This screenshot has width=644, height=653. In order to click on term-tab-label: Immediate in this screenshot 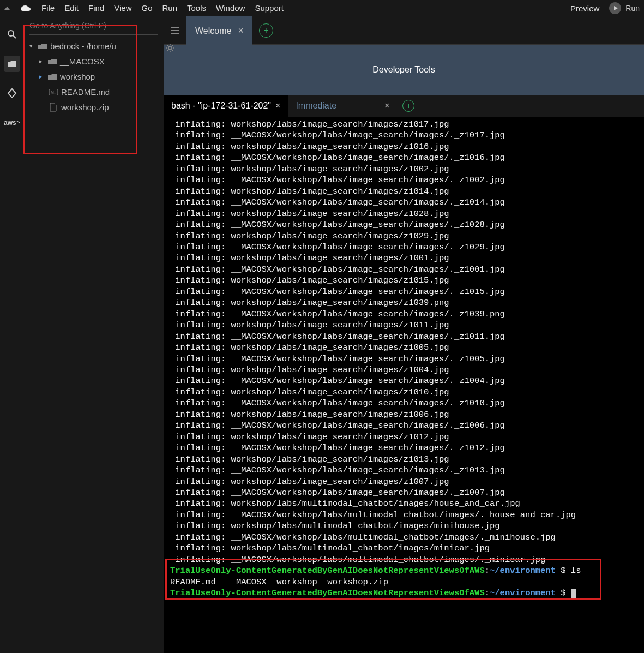, I will do `click(316, 106)`.